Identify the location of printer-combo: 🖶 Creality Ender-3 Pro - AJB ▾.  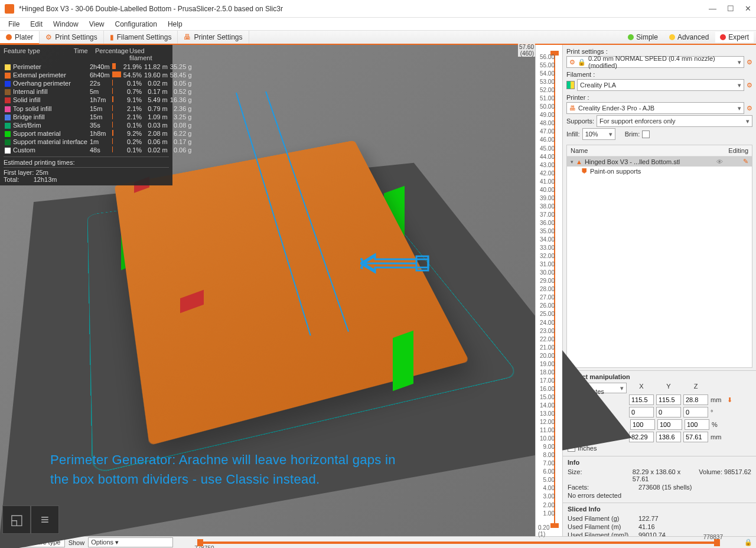
(656, 108).